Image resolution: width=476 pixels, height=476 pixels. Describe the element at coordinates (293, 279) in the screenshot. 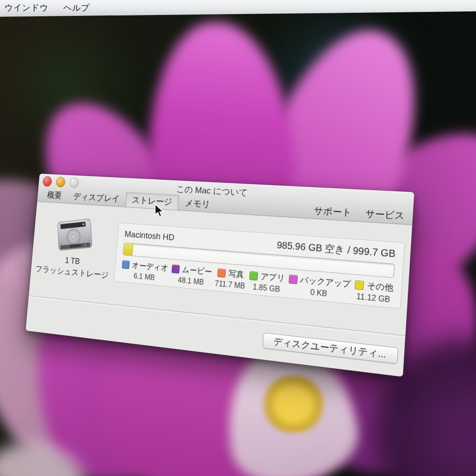

I see `legend-swatch-backups` at that location.